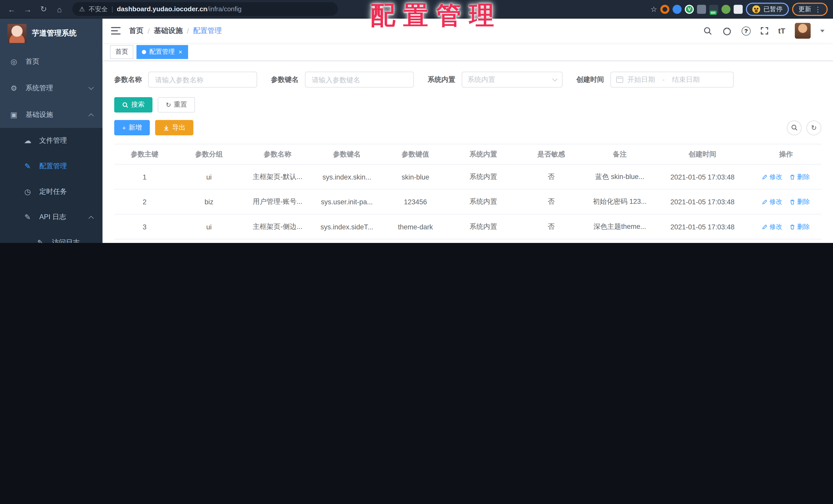 The height and width of the screenshot is (504, 833). I want to click on insecure-label: 不安全, so click(98, 9).